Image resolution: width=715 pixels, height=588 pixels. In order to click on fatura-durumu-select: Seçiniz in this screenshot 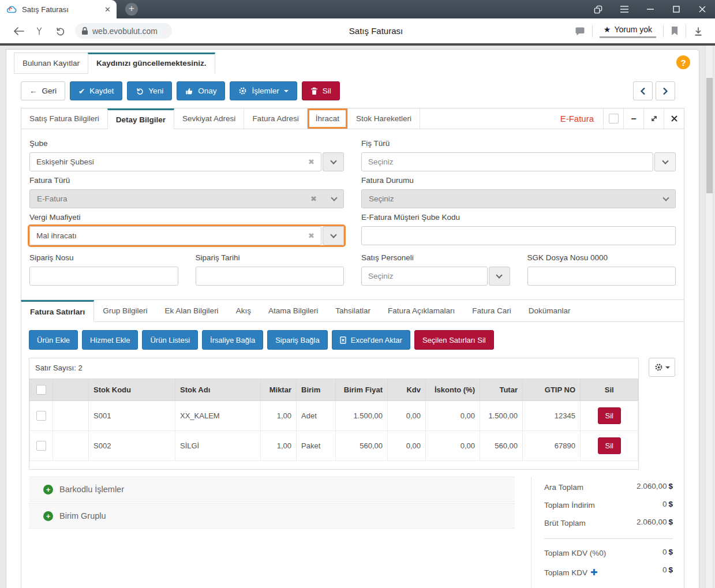, I will do `click(518, 199)`.